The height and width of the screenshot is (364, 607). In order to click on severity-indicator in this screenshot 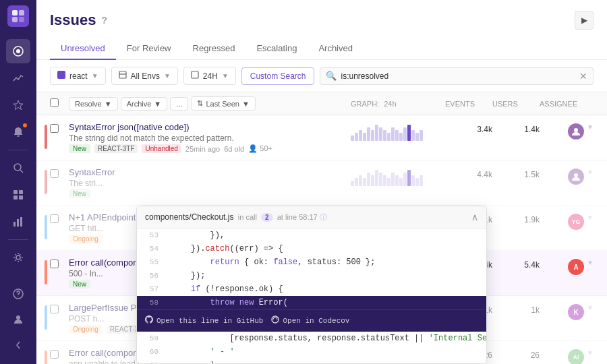, I will do `click(46, 182)`.